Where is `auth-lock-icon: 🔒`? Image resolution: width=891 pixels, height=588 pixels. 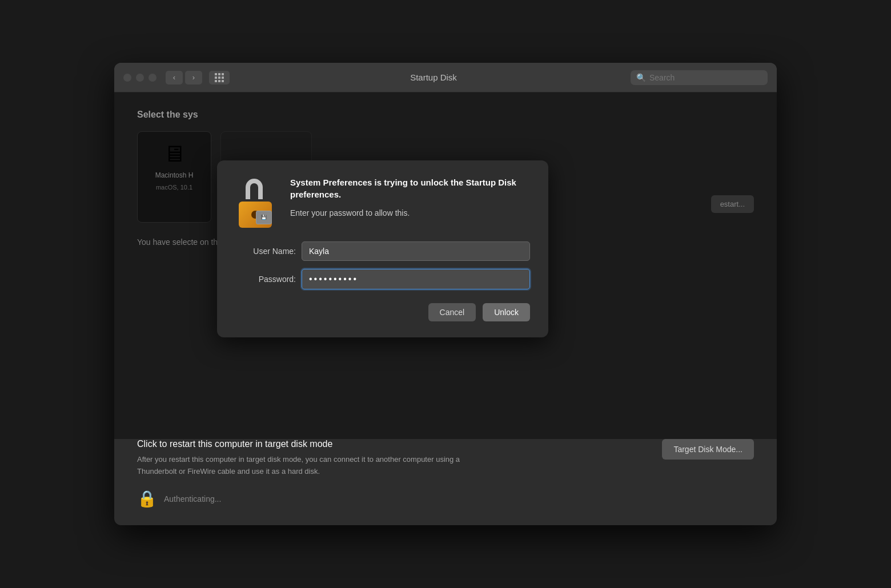 auth-lock-icon: 🔒 is located at coordinates (147, 499).